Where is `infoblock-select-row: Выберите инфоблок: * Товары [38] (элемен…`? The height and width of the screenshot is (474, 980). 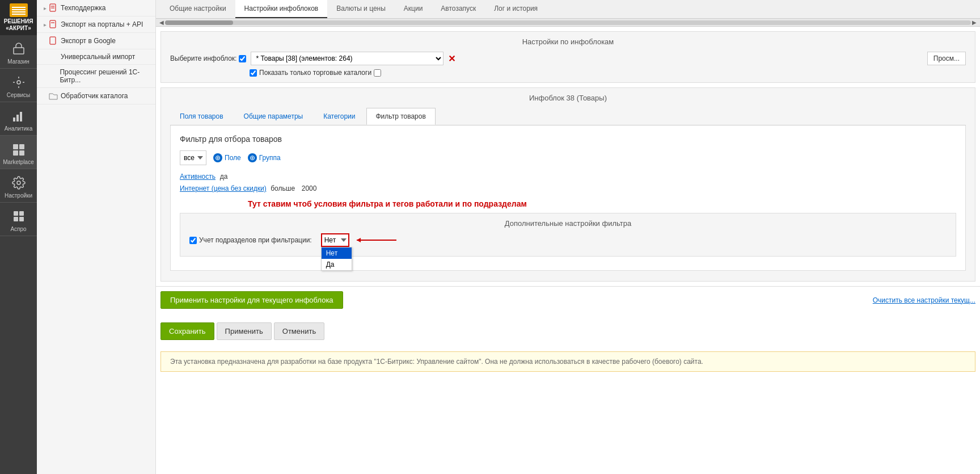 infoblock-select-row: Выберите инфоблок: * Товары [38] (элемен… is located at coordinates (313, 58).